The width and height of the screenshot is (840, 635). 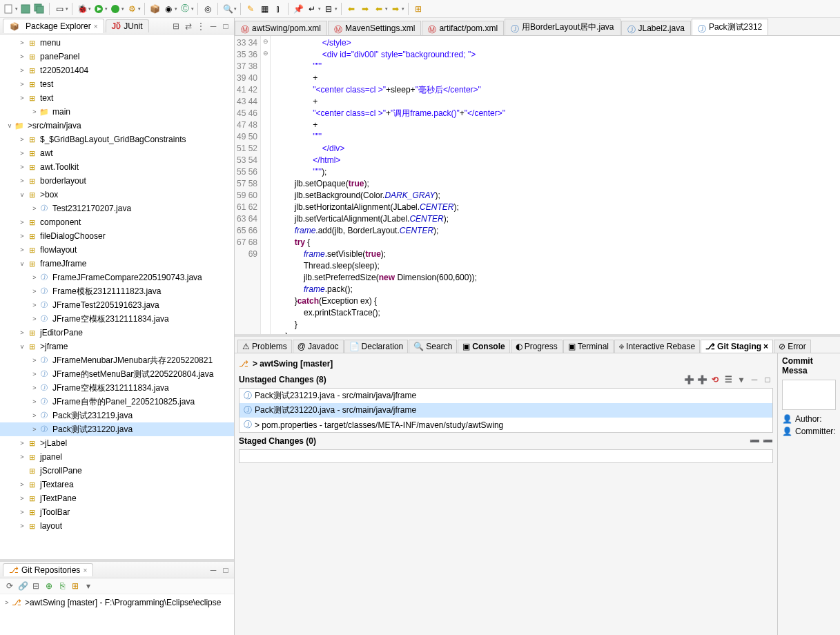 What do you see at coordinates (588, 346) in the screenshot?
I see `bottom-tab-terminal: ▣Terminal` at bounding box center [588, 346].